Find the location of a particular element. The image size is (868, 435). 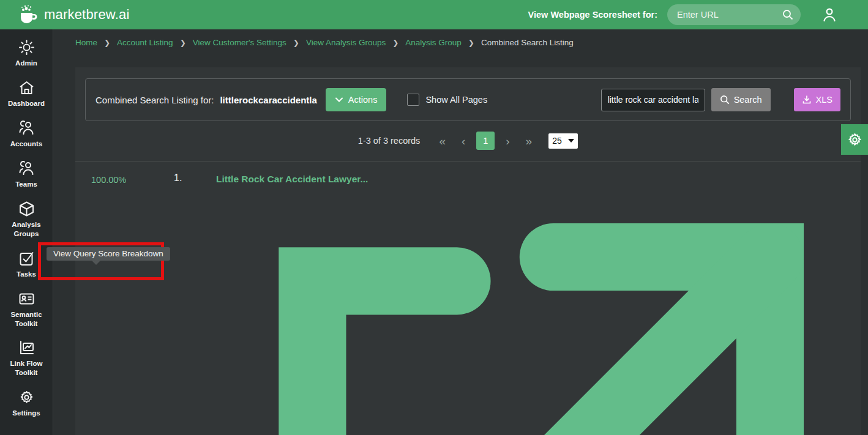

tooltip: View Query Score Breakdown is located at coordinates (108, 254).